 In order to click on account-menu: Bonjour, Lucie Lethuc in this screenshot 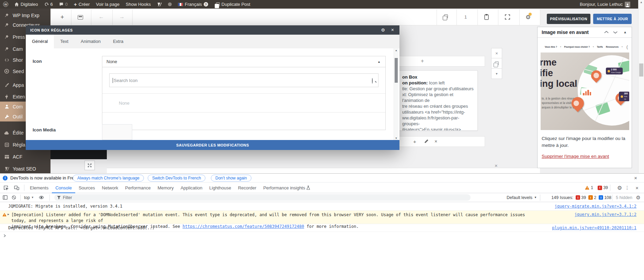, I will do `click(605, 4)`.